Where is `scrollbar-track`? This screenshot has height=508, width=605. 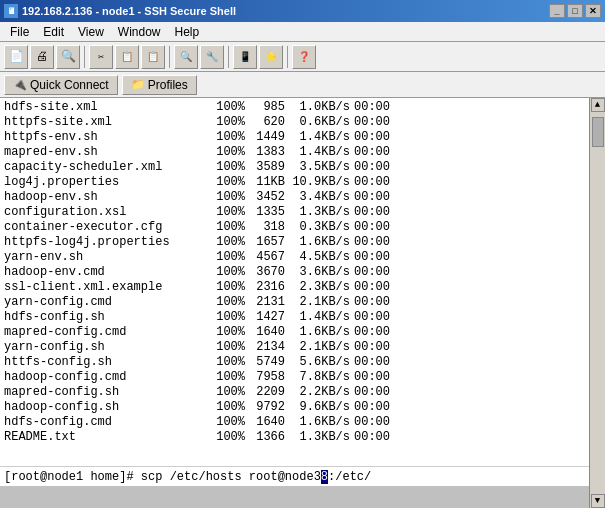 scrollbar-track is located at coordinates (598, 303).